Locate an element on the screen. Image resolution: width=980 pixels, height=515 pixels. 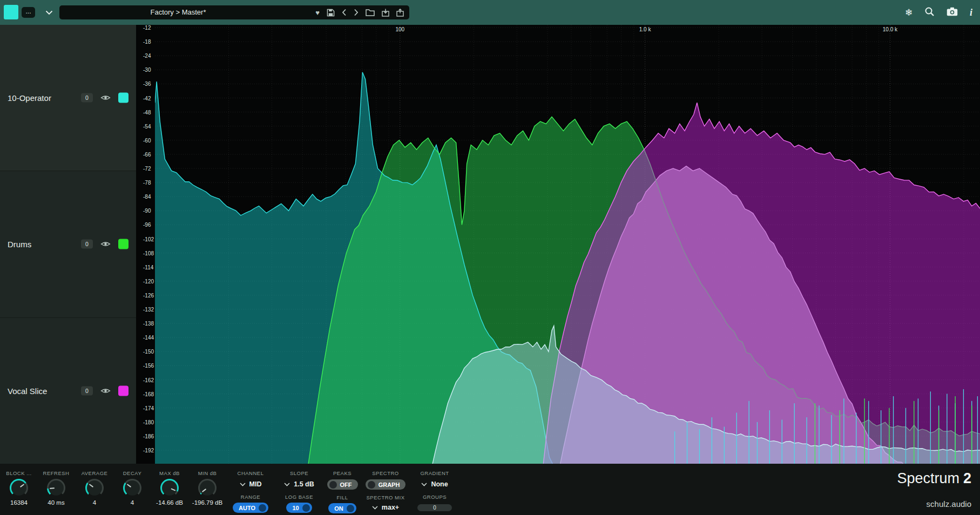
knob-block: BLOCK ...16384 is located at coordinates (19, 485).